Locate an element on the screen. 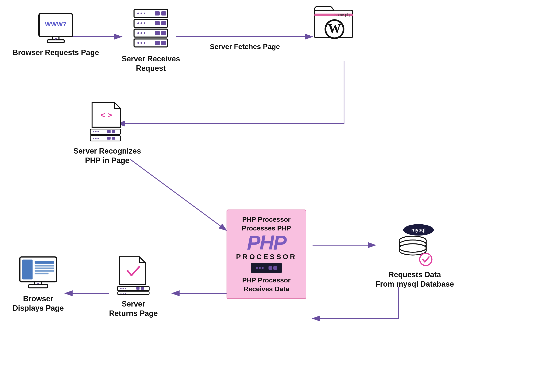  wordpress-folder-node: home.php W is located at coordinates (333, 23).